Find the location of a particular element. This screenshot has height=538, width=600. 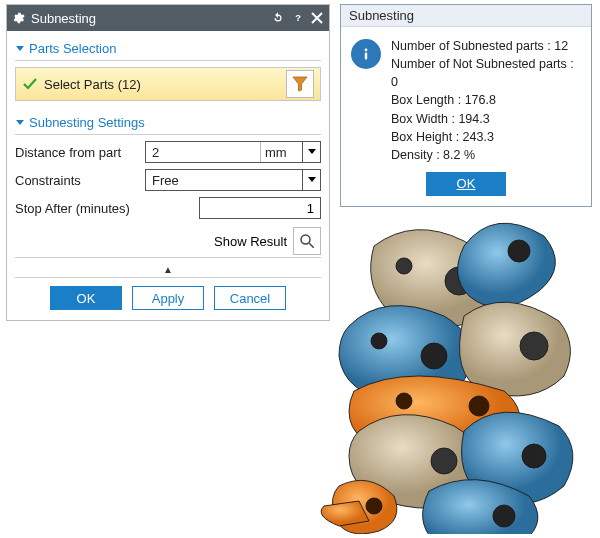

panel-title: Subnesting is located at coordinates (148, 18).